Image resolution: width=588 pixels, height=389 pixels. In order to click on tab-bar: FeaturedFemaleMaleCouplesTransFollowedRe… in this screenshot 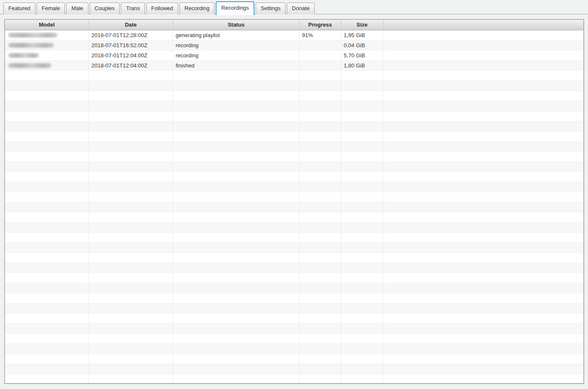, I will do `click(294, 7)`.